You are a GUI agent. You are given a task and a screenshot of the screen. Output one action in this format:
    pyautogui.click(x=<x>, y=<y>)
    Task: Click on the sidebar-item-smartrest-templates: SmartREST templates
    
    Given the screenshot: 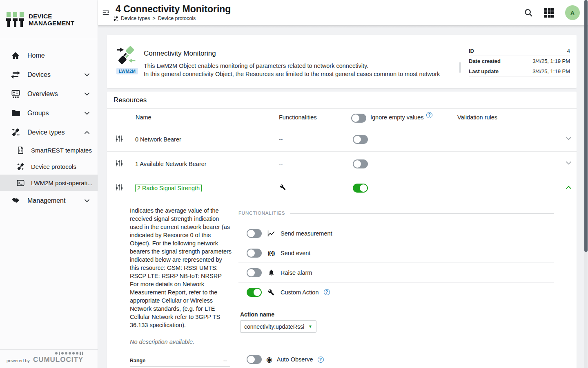 What is the action you would take?
    pyautogui.click(x=49, y=150)
    